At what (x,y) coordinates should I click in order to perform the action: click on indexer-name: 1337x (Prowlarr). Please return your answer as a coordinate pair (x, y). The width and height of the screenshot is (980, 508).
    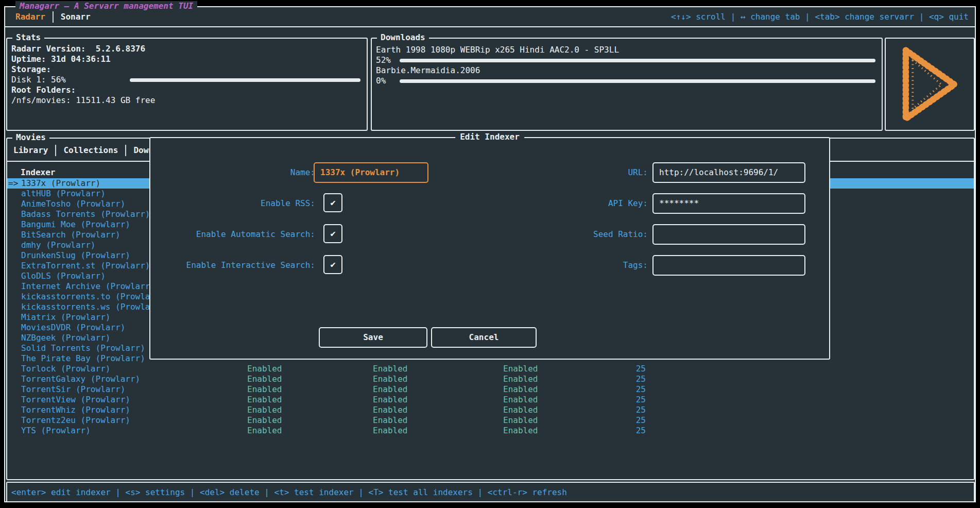
    Looking at the image, I should click on (61, 183).